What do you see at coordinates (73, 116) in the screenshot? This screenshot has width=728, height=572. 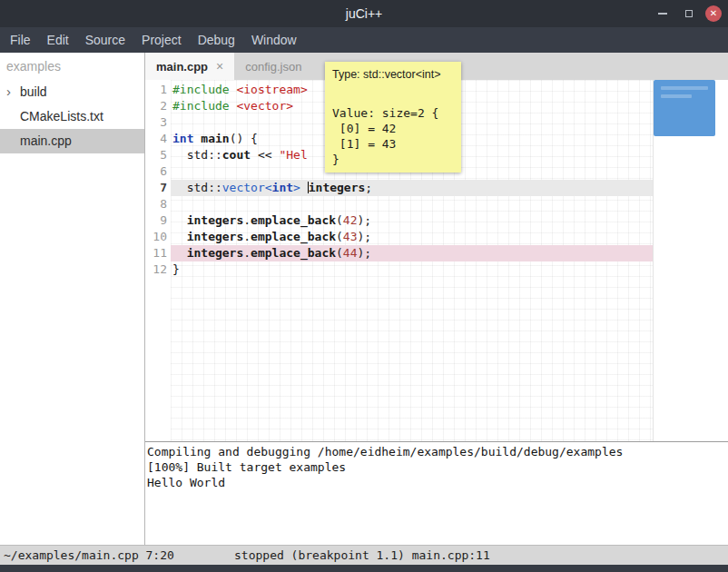 I see `file-tree: ›buildCMakeLists.txtmain.cpp` at bounding box center [73, 116].